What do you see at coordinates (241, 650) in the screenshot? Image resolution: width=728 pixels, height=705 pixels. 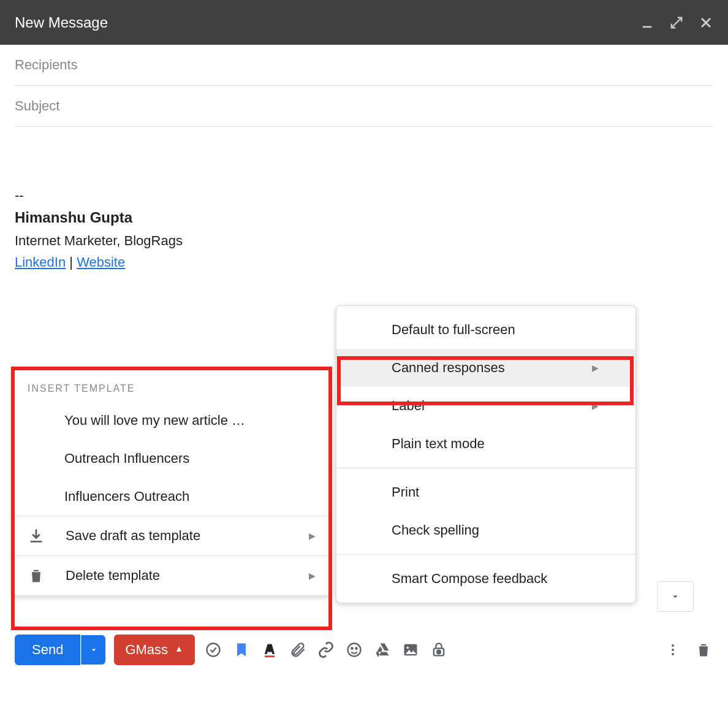 I see `bookmark-icon` at bounding box center [241, 650].